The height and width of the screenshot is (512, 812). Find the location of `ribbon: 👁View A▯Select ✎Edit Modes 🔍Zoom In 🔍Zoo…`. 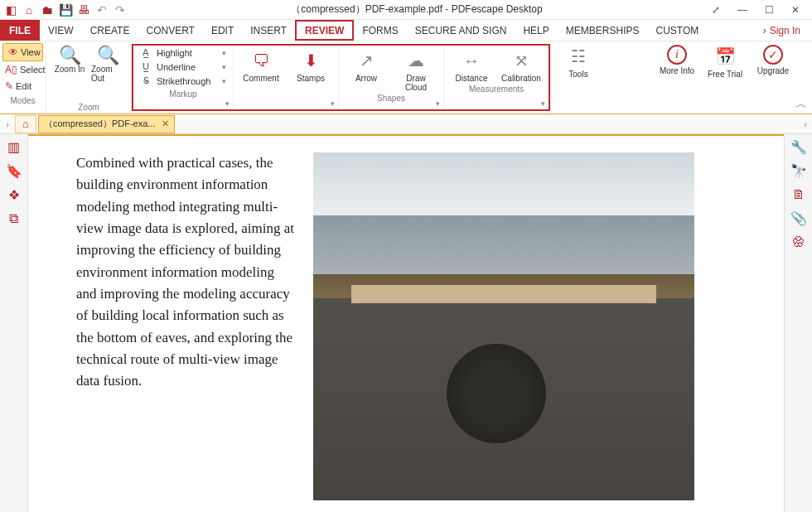

ribbon: 👁View A▯Select ✎Edit Modes 🔍Zoom In 🔍Zoo… is located at coordinates (406, 78).